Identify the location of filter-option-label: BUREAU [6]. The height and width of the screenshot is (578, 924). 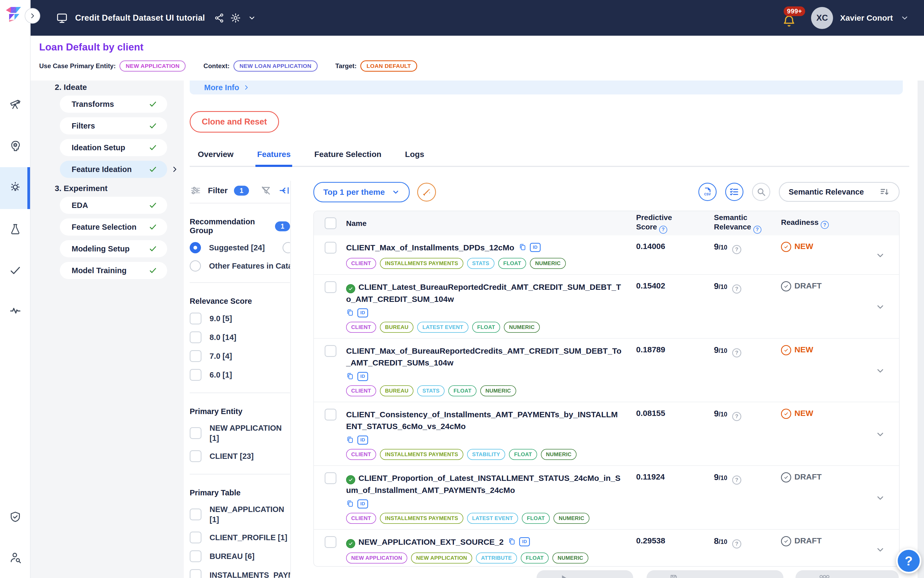
(250, 556).